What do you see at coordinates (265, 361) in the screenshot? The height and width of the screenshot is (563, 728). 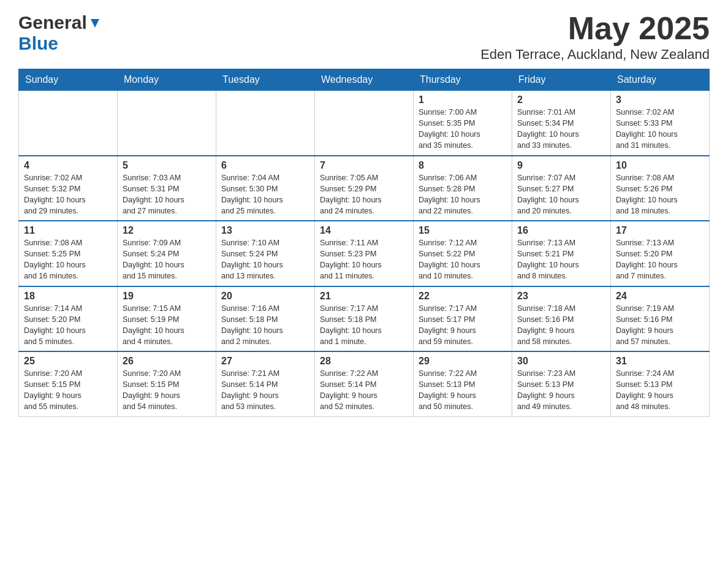 I see `day-number: 27` at bounding box center [265, 361].